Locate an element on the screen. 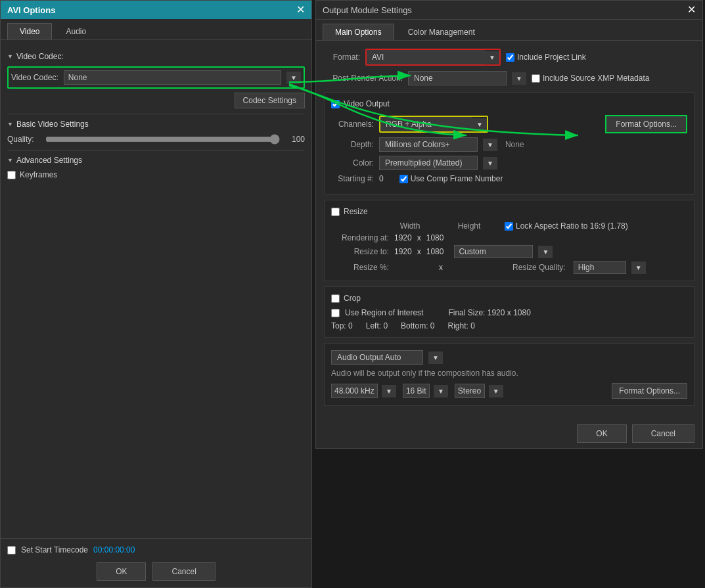 The image size is (705, 588). codec-field-label: Video Codec: is located at coordinates (35, 78).